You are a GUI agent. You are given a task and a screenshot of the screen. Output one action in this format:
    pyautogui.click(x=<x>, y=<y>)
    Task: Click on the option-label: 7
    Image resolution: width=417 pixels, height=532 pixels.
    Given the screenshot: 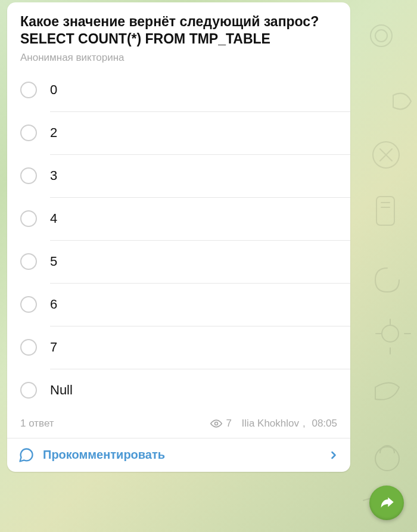 What is the action you would take?
    pyautogui.click(x=194, y=347)
    